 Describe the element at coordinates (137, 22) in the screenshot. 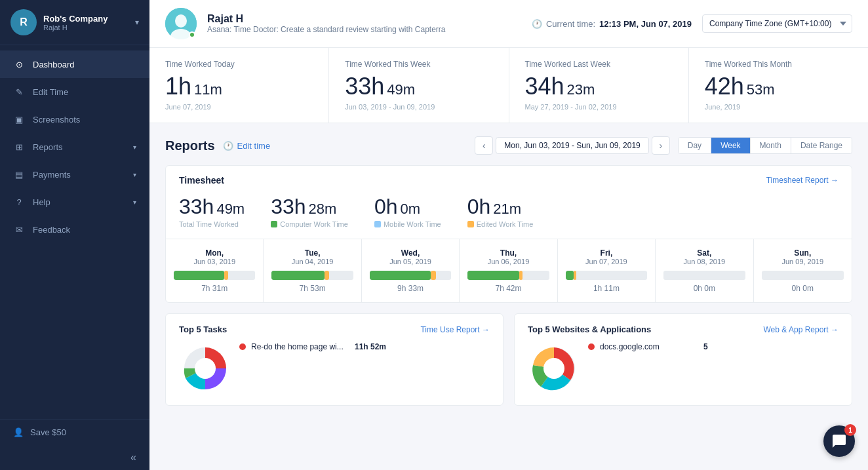

I see `sidebar-chevron-icon: ▾` at that location.